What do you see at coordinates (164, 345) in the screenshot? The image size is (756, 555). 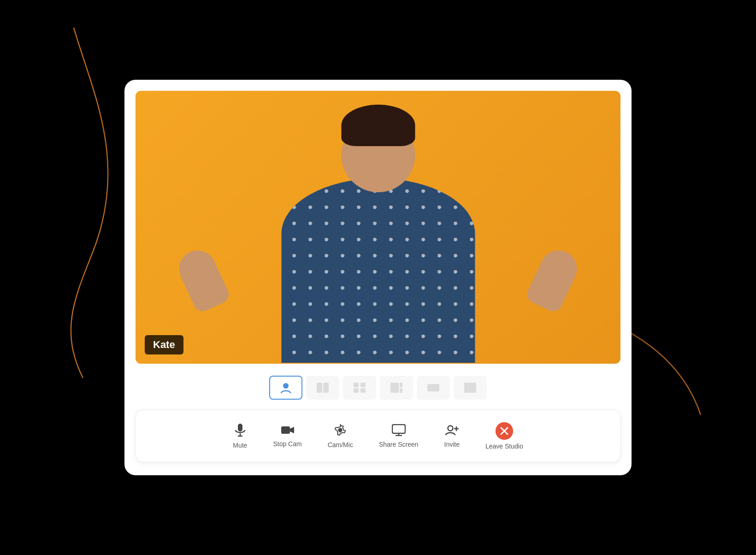 I see `participant-name-badge: Kate` at bounding box center [164, 345].